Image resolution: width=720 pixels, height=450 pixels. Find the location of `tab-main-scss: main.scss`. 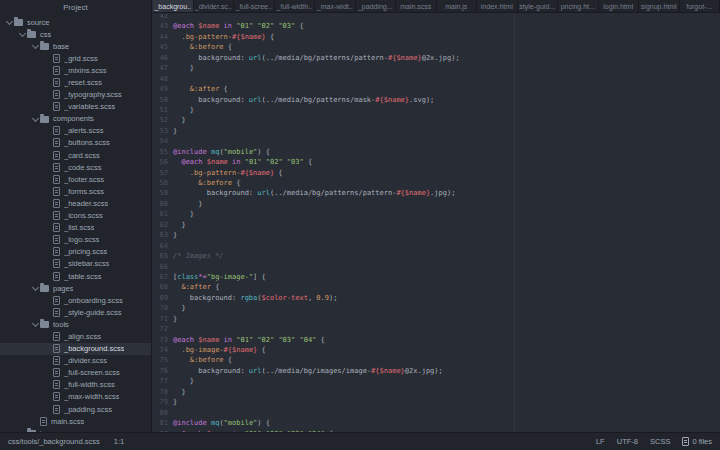

tab-main-scss: main.scss is located at coordinates (416, 6).